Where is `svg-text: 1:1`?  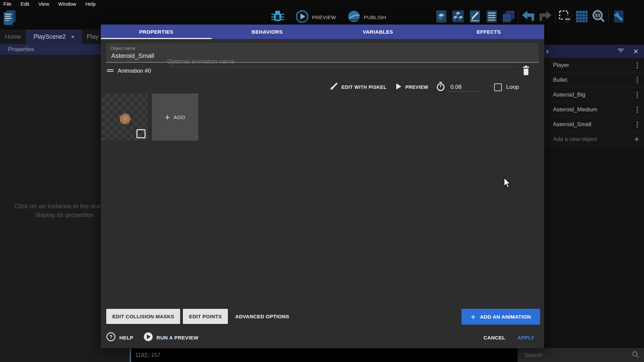
svg-text: 1:1 is located at coordinates (598, 15).